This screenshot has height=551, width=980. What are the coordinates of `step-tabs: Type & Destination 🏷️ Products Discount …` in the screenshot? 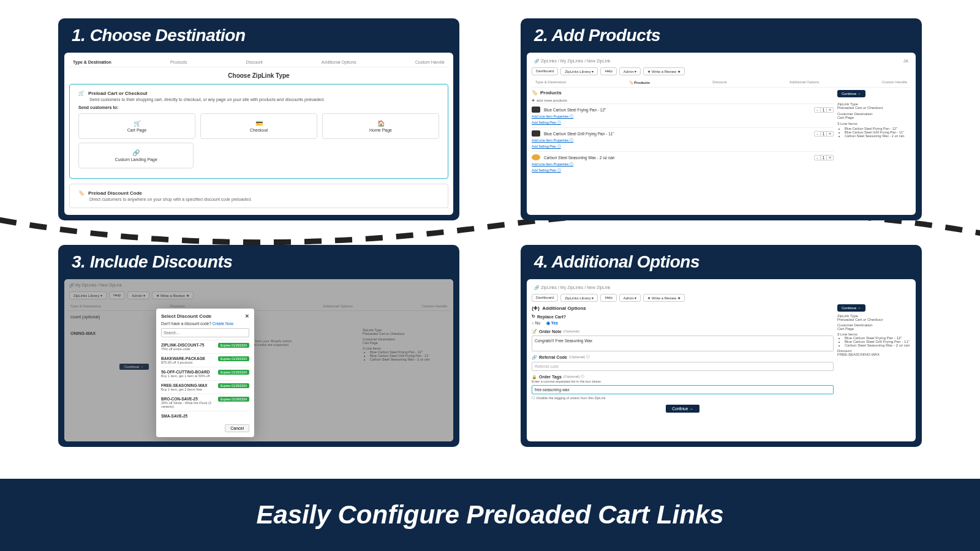 It's located at (722, 83).